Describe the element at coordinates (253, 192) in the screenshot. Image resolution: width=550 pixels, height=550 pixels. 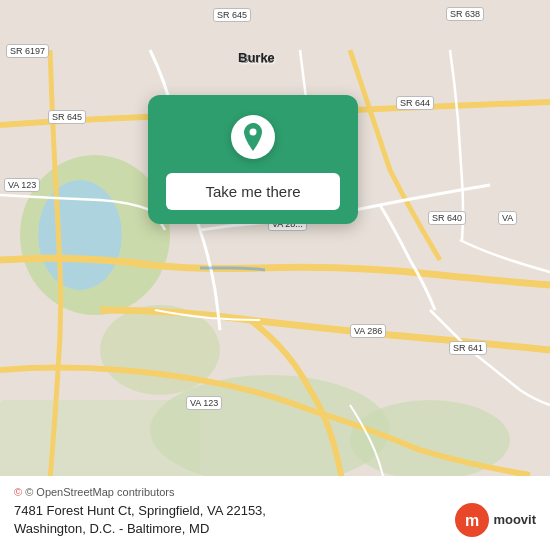
I see `take-me-there-button: Take me there` at that location.